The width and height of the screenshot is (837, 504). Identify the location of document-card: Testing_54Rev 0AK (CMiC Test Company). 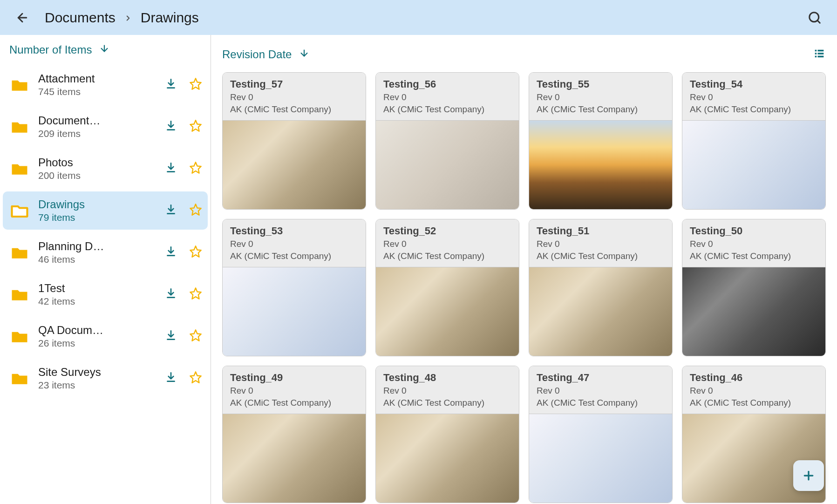
(754, 141).